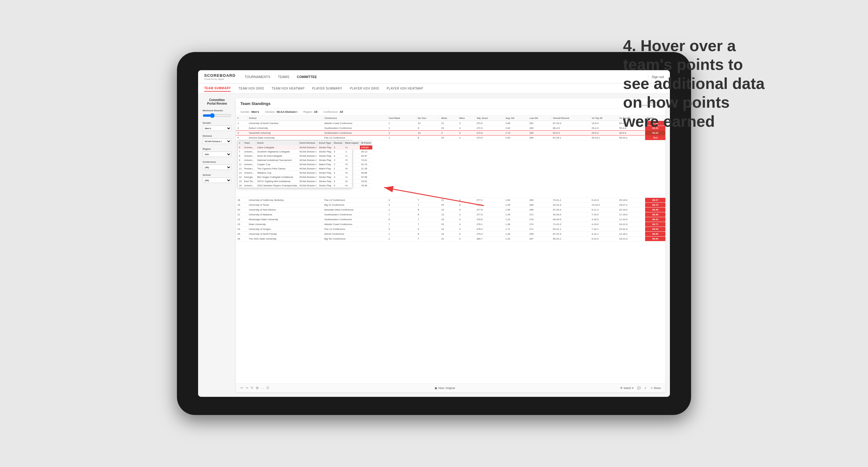  What do you see at coordinates (295, 164) in the screenshot?
I see `tooltip-panel: # Team Event Event Division Event Type R…` at bounding box center [295, 164].